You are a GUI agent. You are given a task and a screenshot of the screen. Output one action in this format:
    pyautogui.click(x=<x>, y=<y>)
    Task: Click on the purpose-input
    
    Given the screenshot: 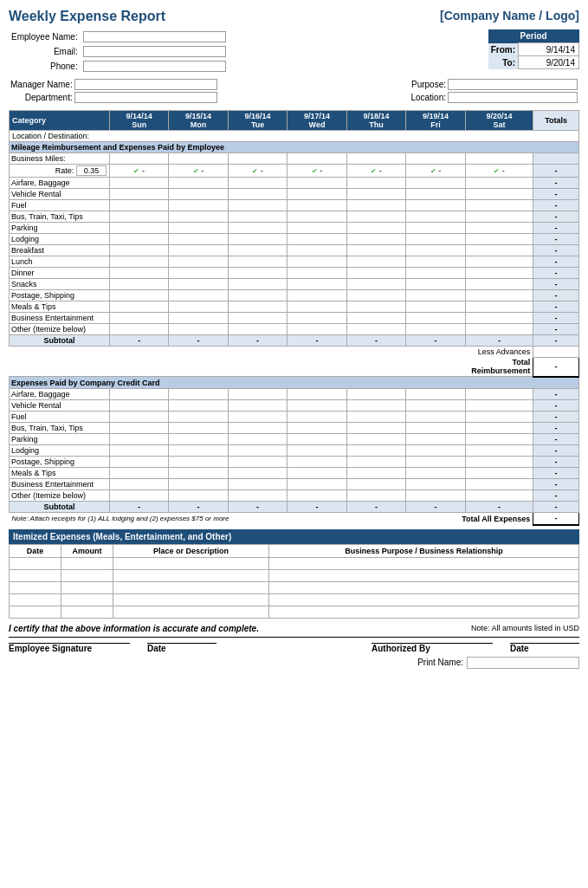 What is the action you would take?
    pyautogui.click(x=513, y=85)
    